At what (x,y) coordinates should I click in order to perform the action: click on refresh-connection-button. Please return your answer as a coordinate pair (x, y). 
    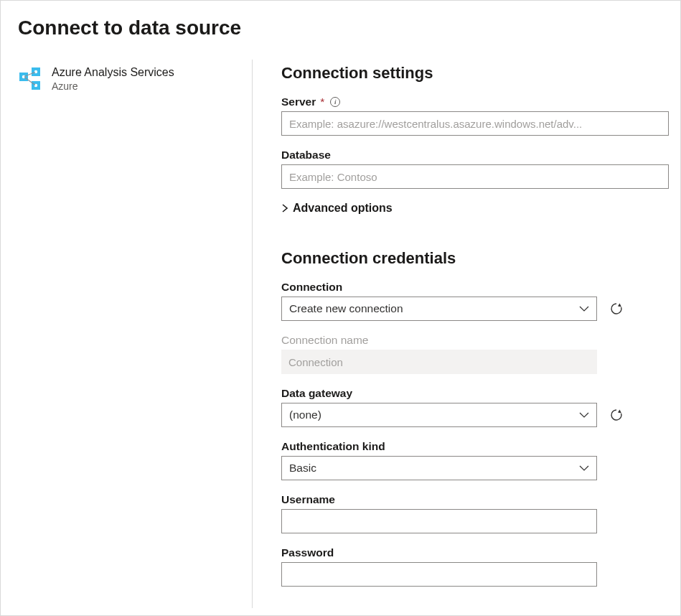
    Looking at the image, I should click on (616, 309).